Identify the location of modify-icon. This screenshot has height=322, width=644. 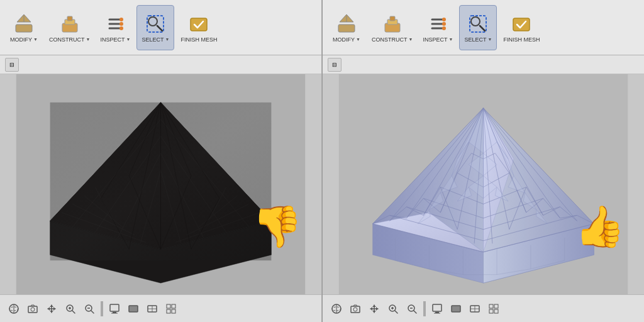
(24, 24).